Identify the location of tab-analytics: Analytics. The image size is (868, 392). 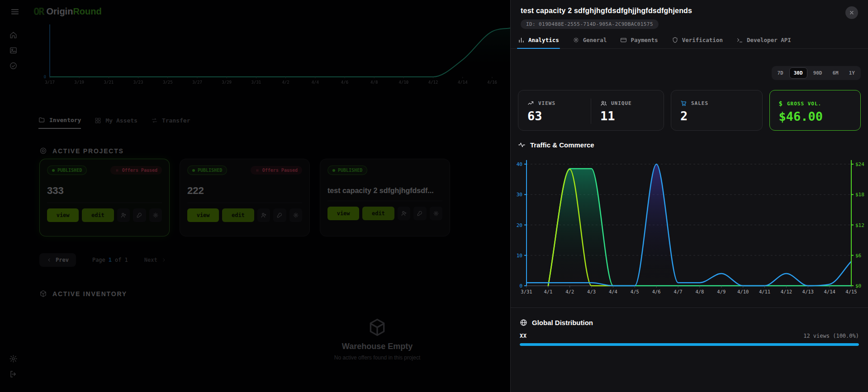
(538, 43).